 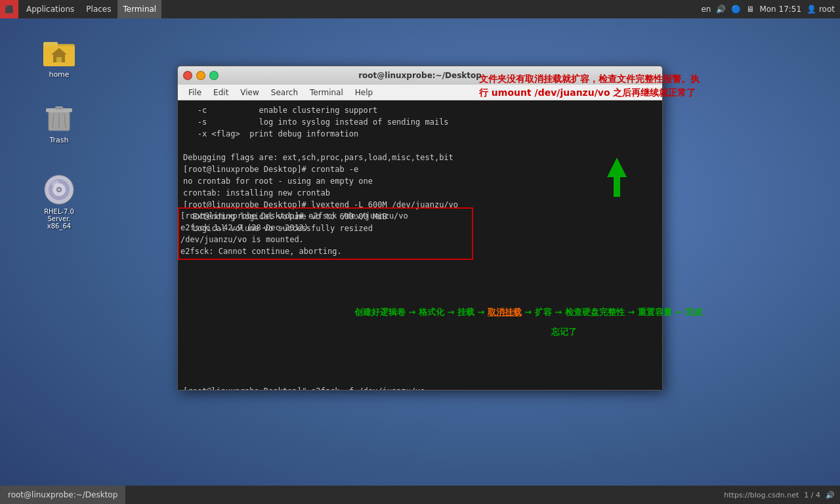 What do you see at coordinates (59, 190) in the screenshot?
I see `dvd-disc-icon` at bounding box center [59, 190].